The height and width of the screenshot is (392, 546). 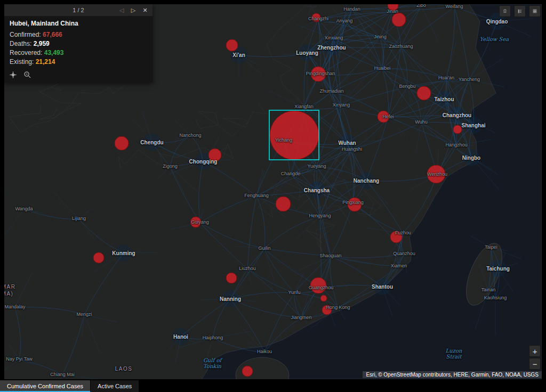 What do you see at coordinates (78, 75) in the screenshot?
I see `popup-tools` at bounding box center [78, 75].